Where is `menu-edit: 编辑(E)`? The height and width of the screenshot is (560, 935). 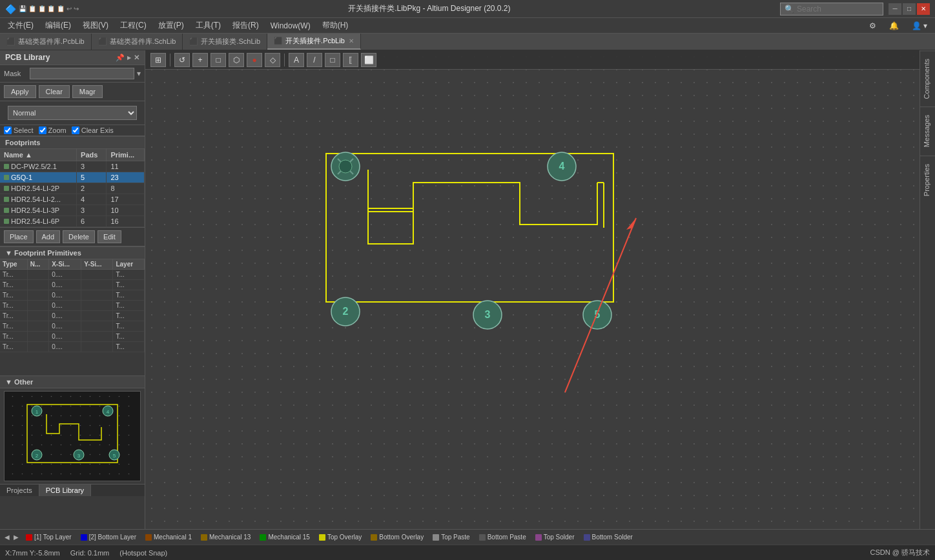 menu-edit: 编辑(E) is located at coordinates (58, 26).